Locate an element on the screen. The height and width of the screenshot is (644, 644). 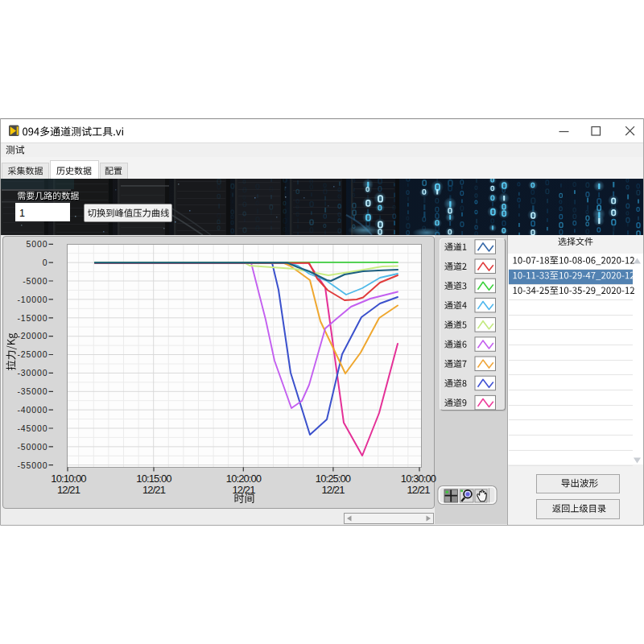
svg-text: 10:15:00 is located at coordinates (154, 478).